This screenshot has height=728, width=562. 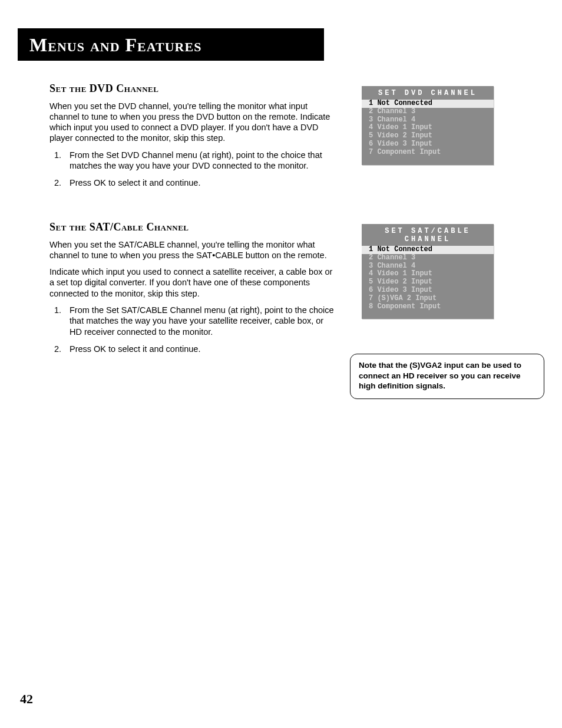 I want to click on dvd-menu-item: 2 Channel 3, so click(x=428, y=112).